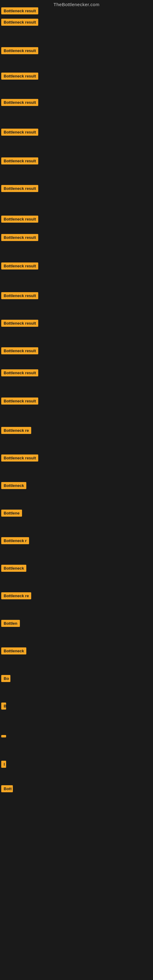 The height and width of the screenshot is (980, 153). What do you see at coordinates (11, 513) in the screenshot?
I see `bottleneck-bar: Bottlene` at bounding box center [11, 513].